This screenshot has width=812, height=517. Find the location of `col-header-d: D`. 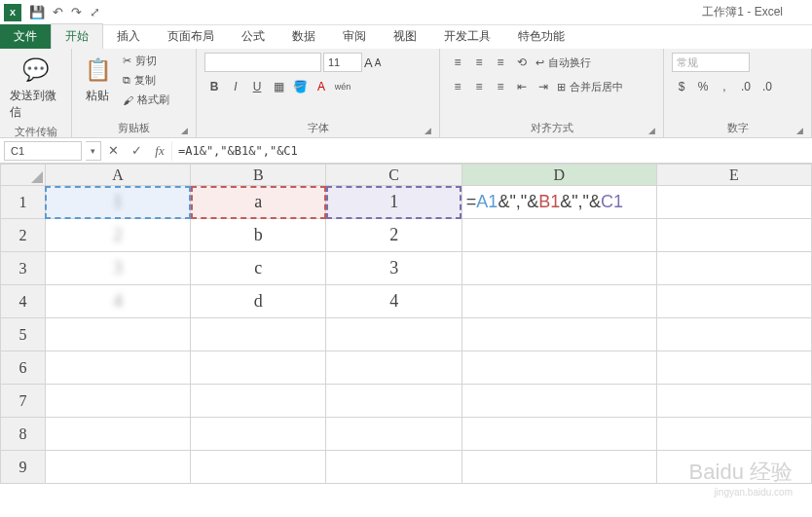

col-header-d: D is located at coordinates (559, 175).